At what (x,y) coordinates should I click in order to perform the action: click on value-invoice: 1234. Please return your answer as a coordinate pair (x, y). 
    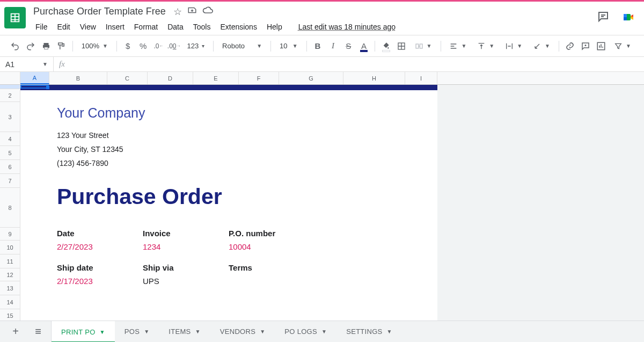
    Looking at the image, I should click on (186, 247).